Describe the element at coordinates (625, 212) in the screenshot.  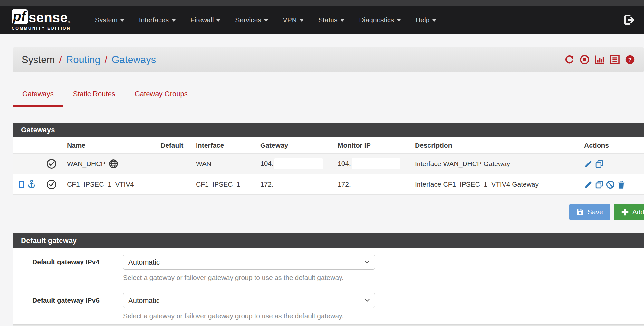
I see `plus-icon` at that location.